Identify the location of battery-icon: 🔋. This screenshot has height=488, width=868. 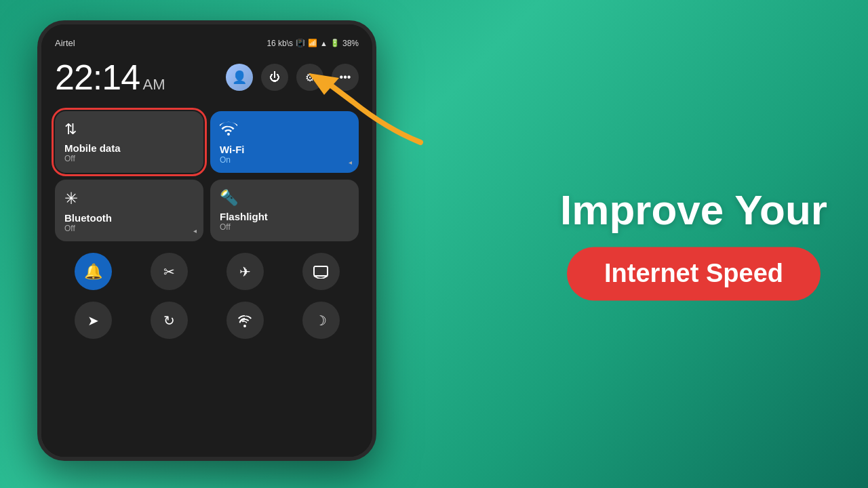
(335, 43).